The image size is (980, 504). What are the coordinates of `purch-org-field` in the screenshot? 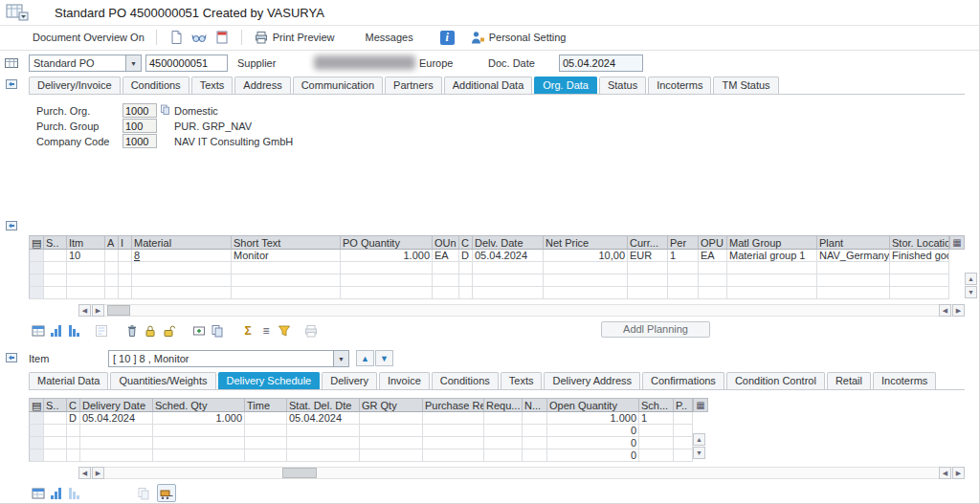 It's located at (140, 111).